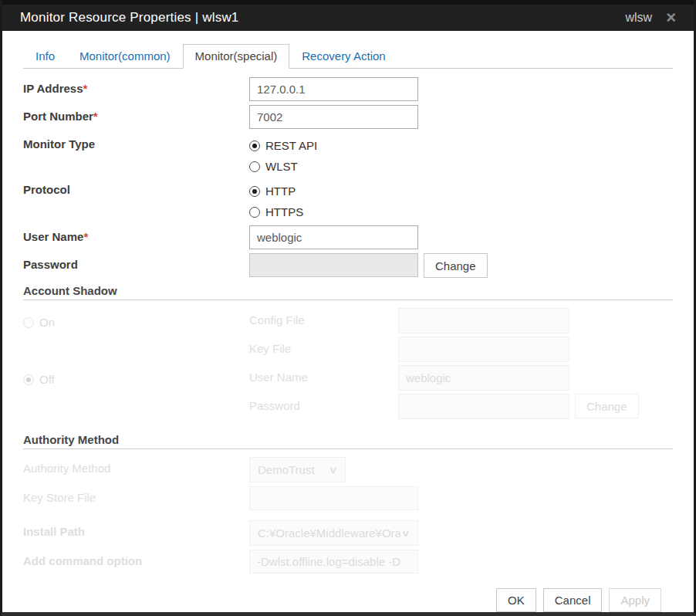  Describe the element at coordinates (284, 212) in the screenshot. I see `protocol-option-label: HTTPS` at that location.